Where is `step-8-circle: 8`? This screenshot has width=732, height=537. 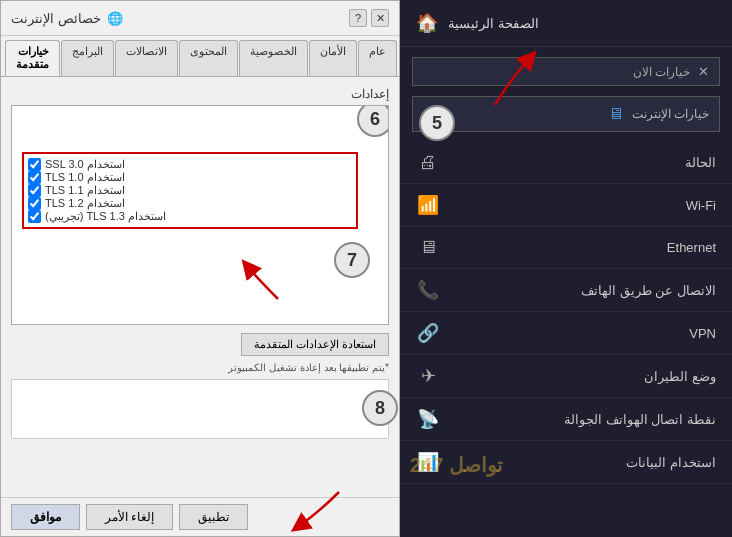
step-8-circle: 8 is located at coordinates (380, 408).